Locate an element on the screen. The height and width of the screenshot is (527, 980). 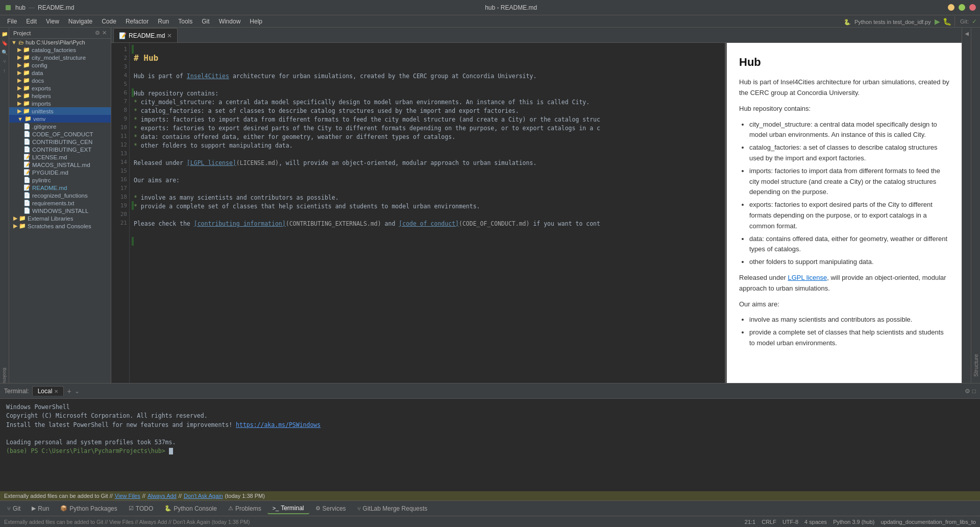
notifications-icon: ▶ is located at coordinates (967, 35).